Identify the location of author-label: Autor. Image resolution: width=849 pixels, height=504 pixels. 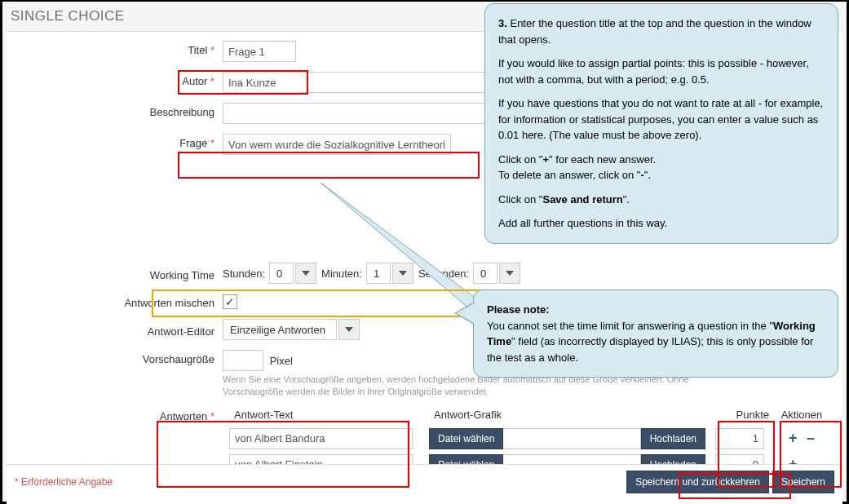
(194, 82).